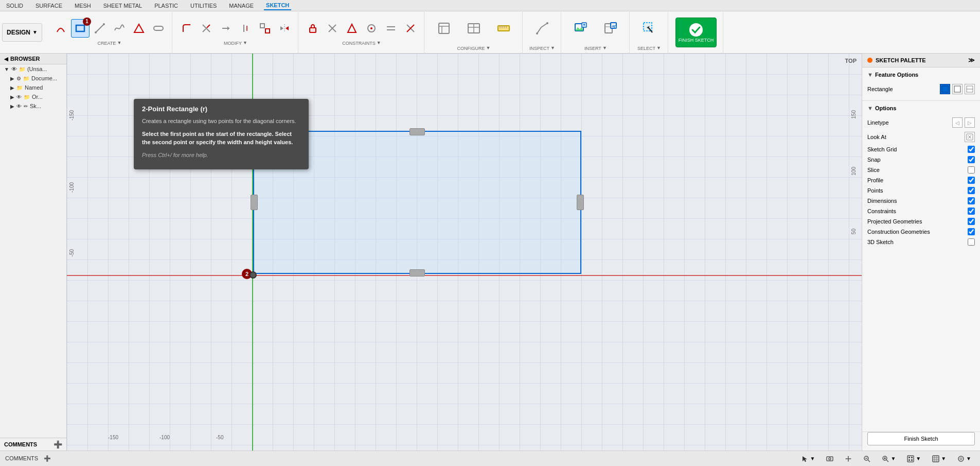  Describe the element at coordinates (19, 97) in the screenshot. I see `origin-vis-icon: 👁` at that location.